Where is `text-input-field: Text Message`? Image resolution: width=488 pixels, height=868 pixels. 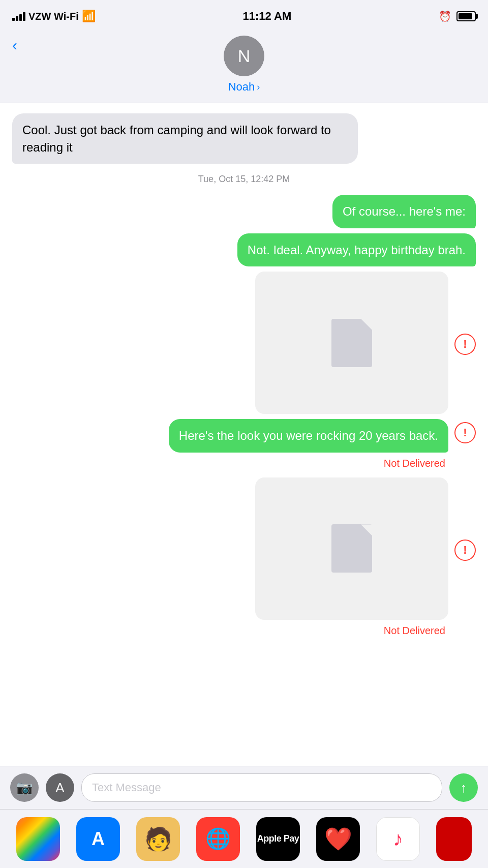
text-input-field: Text Message is located at coordinates (262, 788).